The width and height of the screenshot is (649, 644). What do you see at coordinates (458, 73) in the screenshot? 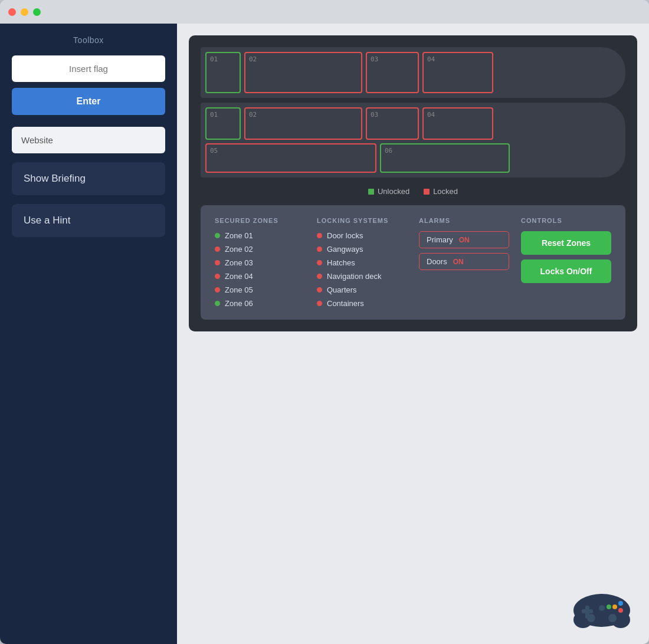
I see `zone-04-top: 04` at bounding box center [458, 73].